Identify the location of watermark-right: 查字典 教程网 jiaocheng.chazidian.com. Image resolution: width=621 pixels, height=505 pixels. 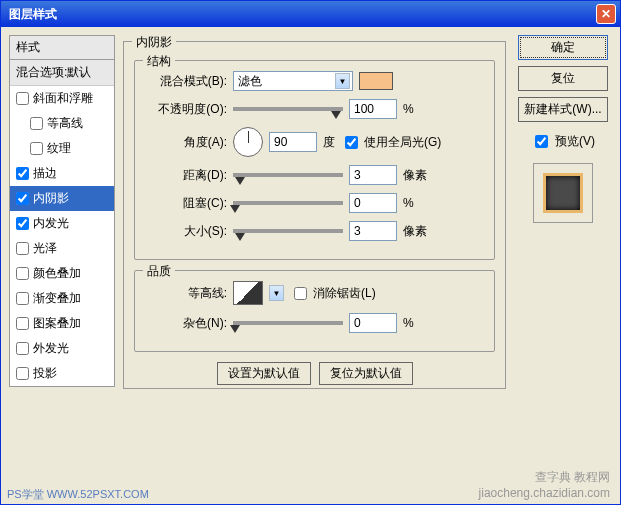
(544, 484).